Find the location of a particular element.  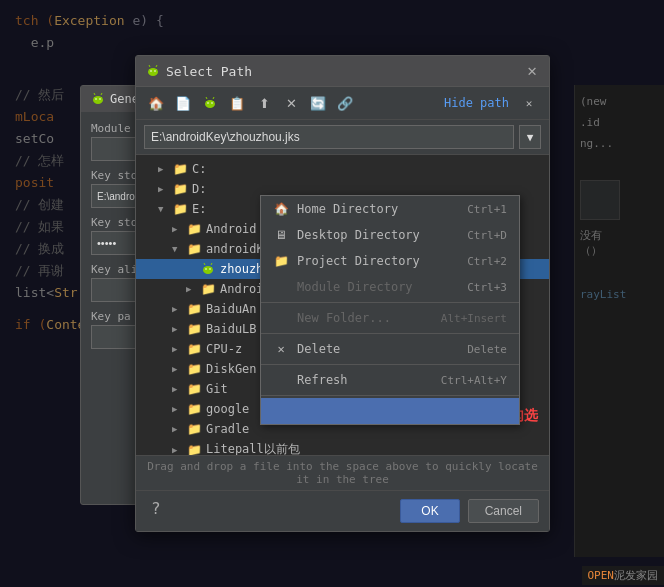

collapse-button: ✕ is located at coordinates (529, 103).